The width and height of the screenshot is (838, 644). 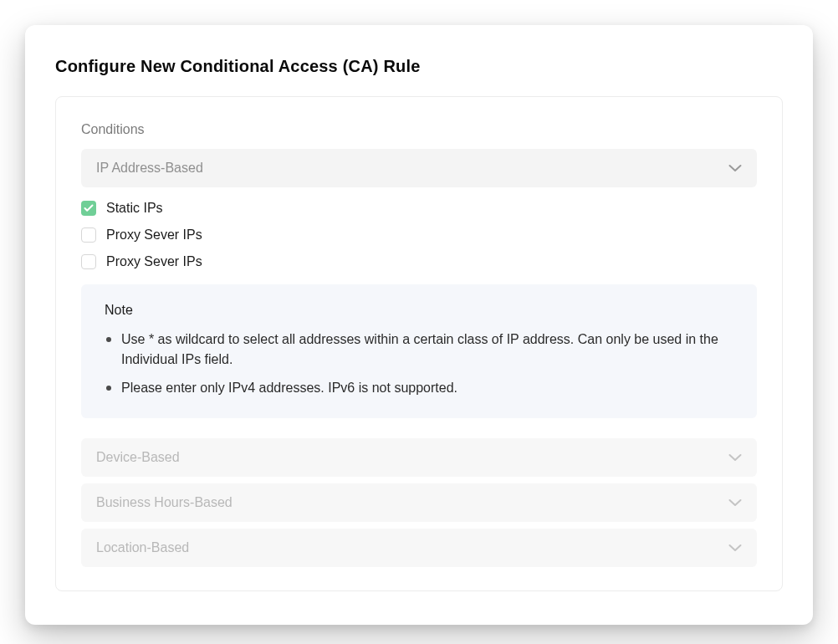 I want to click on page-title: Configure New Conditional Access (CA) Ru…, so click(x=419, y=67).